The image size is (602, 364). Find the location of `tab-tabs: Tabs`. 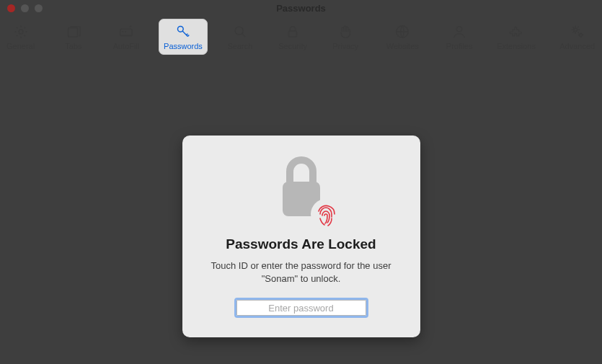

tab-tabs: Tabs is located at coordinates (74, 37).